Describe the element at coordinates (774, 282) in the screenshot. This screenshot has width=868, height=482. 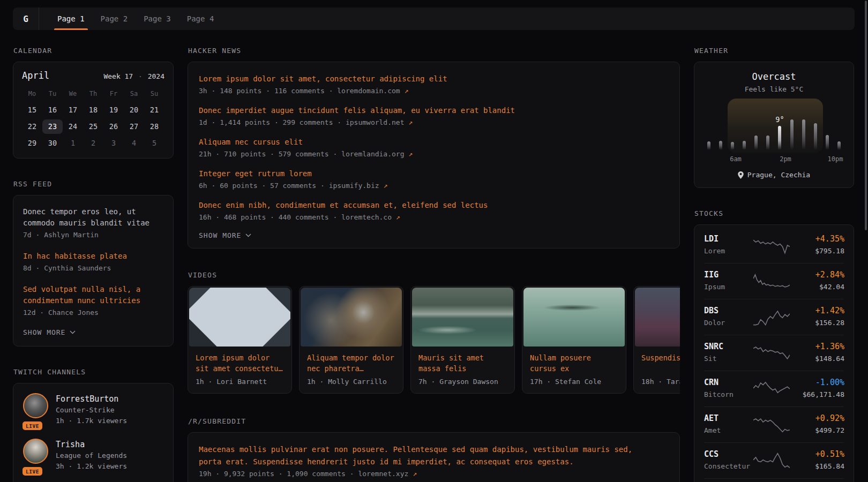
I see `stock-row: IIG Ipsum +2.84% $42.04` at that location.